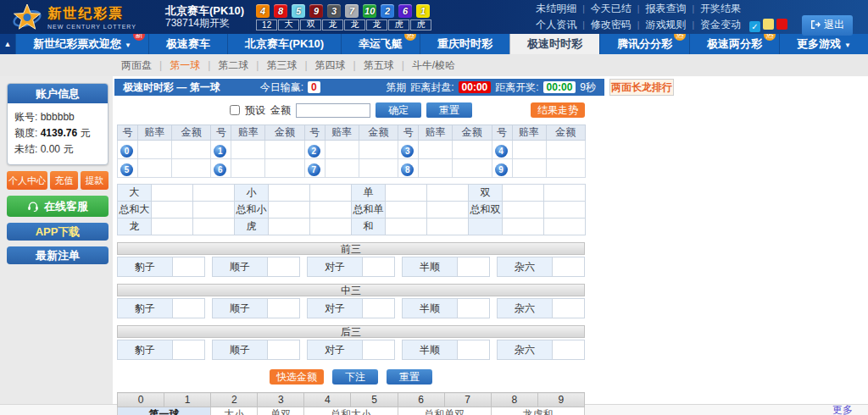 This screenshot has width=868, height=415. Describe the element at coordinates (95, 180) in the screenshot. I see `account-button-2: 提款` at that location.